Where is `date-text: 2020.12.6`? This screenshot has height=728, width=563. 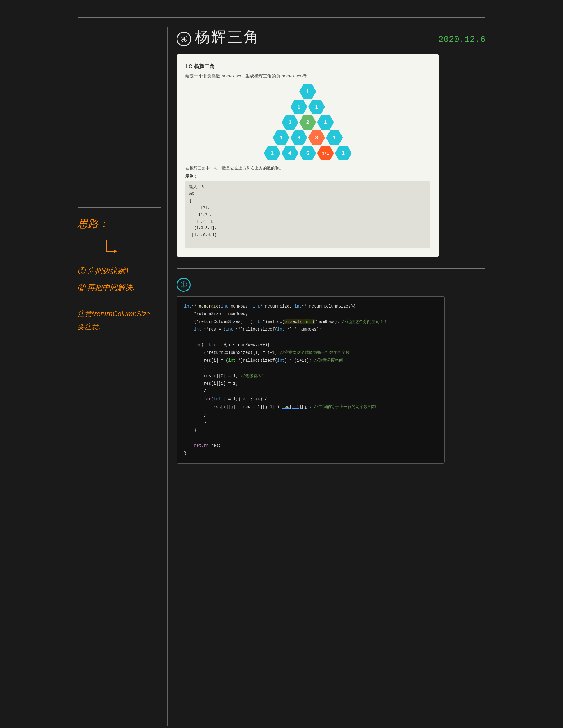
date-text: 2020.12.6 is located at coordinates (462, 40).